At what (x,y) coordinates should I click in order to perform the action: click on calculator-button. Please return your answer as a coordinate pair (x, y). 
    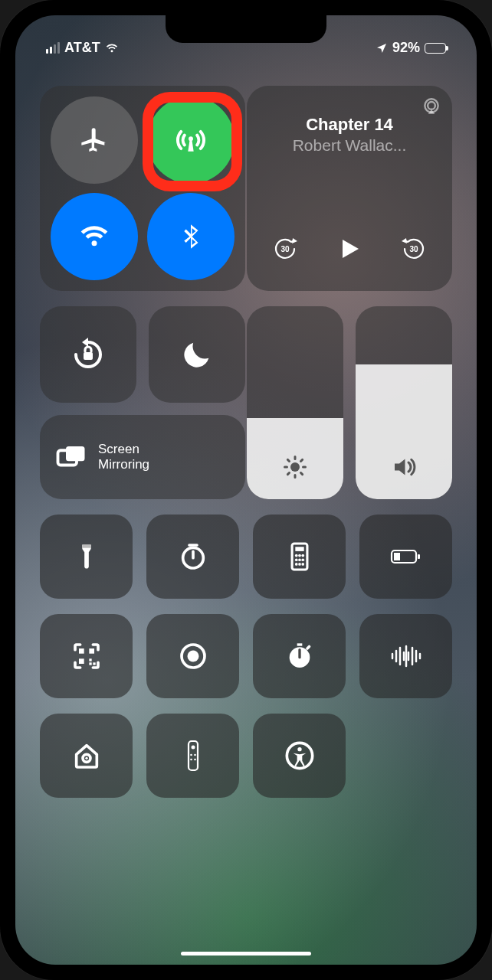
    Looking at the image, I should click on (299, 557).